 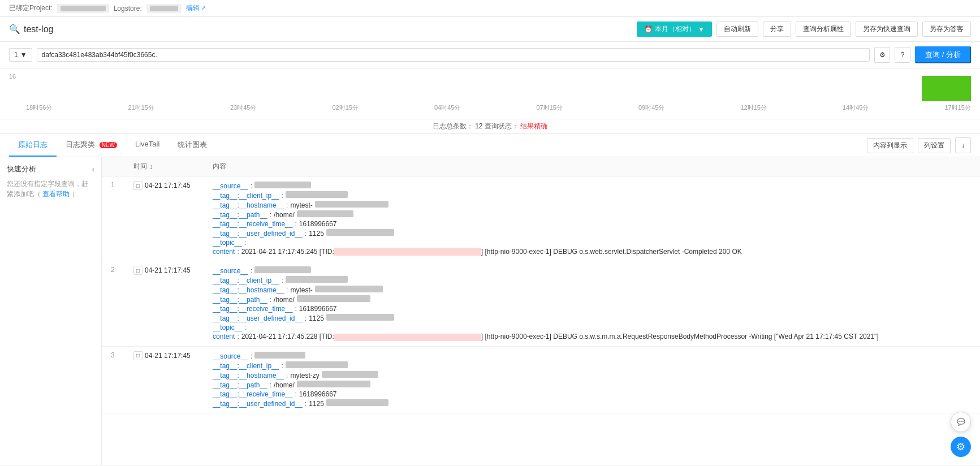 What do you see at coordinates (453, 126) in the screenshot?
I see `total-label: 日志总条数：` at bounding box center [453, 126].